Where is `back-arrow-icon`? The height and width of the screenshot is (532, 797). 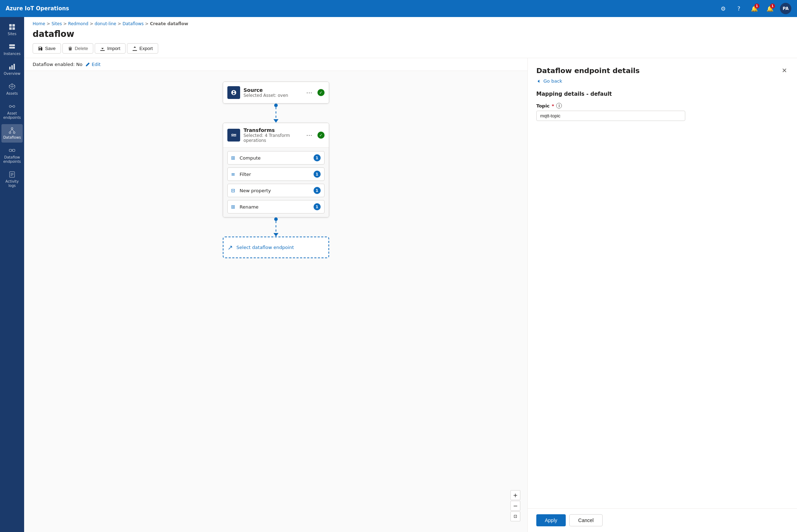
back-arrow-icon is located at coordinates (539, 81).